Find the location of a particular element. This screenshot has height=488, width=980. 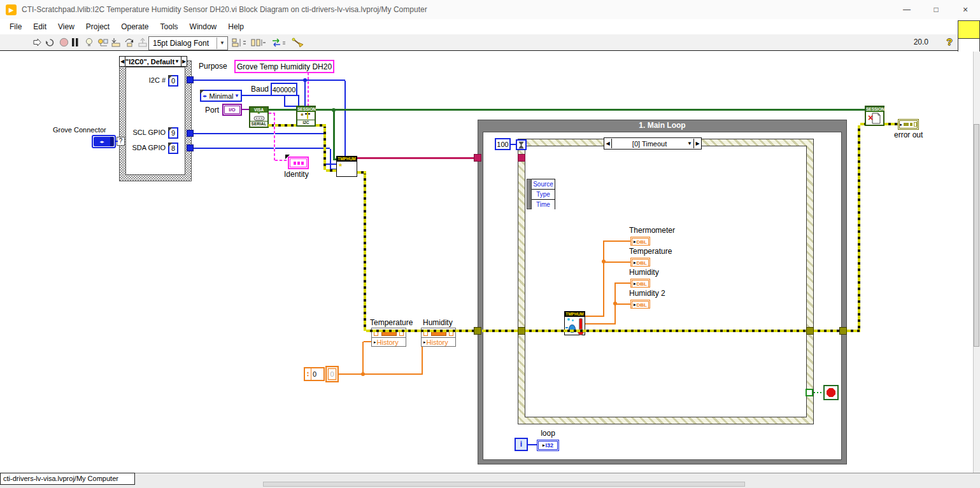

event-timeout-terminal is located at coordinates (521, 145).